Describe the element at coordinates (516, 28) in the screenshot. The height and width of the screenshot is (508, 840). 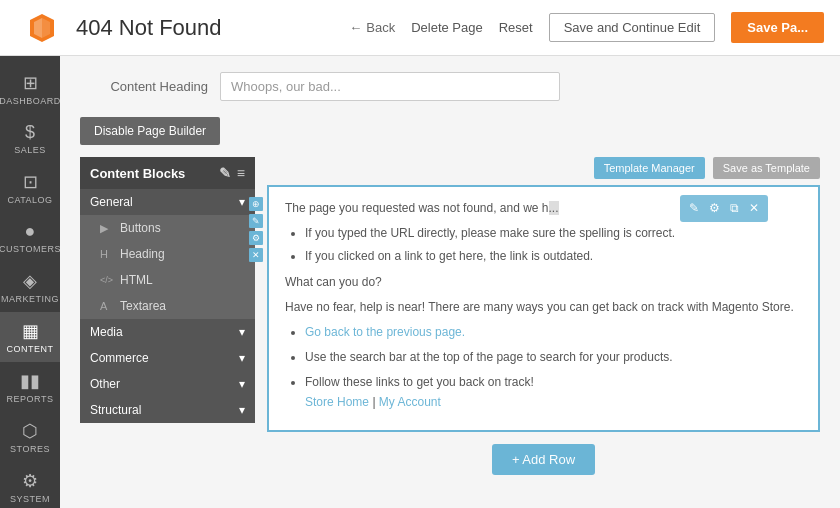
I see `reset-button: Reset` at that location.